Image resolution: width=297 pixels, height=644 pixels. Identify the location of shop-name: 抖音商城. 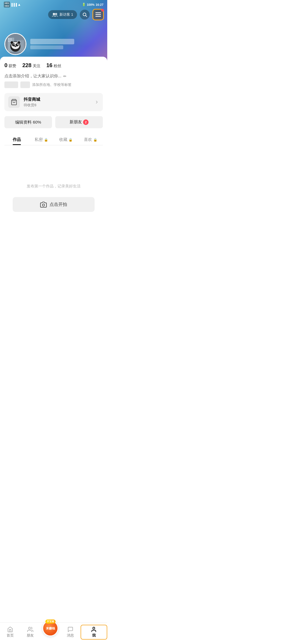
(57, 100).